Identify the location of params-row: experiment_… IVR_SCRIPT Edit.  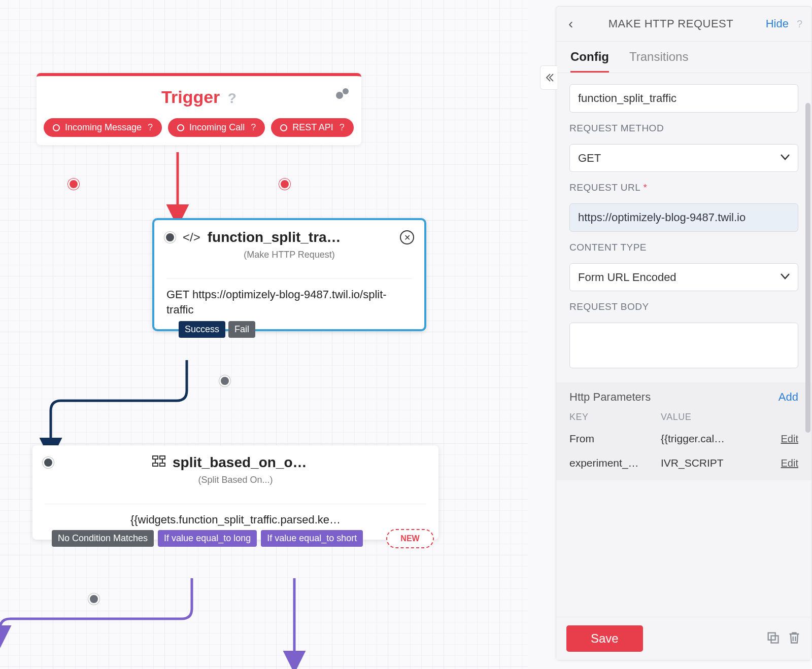
(684, 463).